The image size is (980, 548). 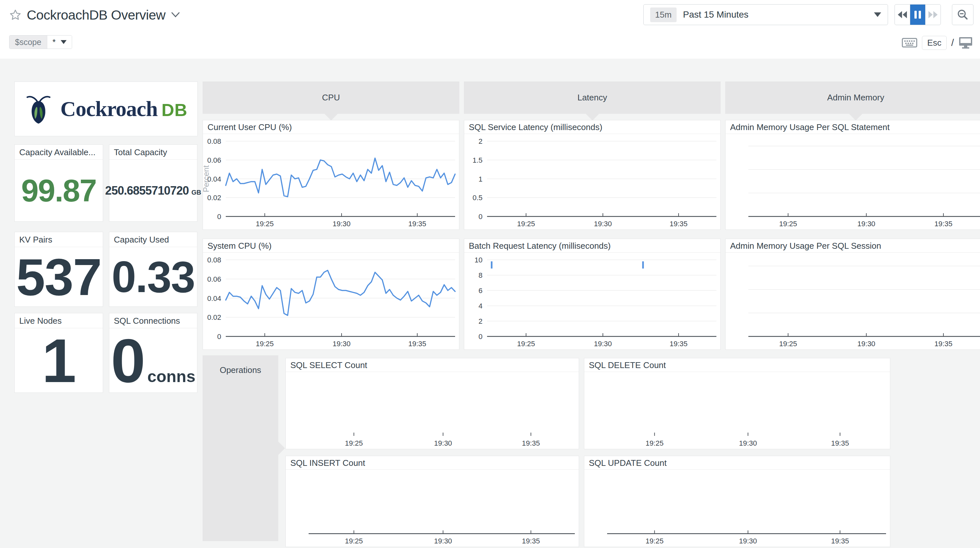 I want to click on chart-card-admin-memory-session: Admin Memory Usage Per SQL Session 19:25…, so click(x=853, y=294).